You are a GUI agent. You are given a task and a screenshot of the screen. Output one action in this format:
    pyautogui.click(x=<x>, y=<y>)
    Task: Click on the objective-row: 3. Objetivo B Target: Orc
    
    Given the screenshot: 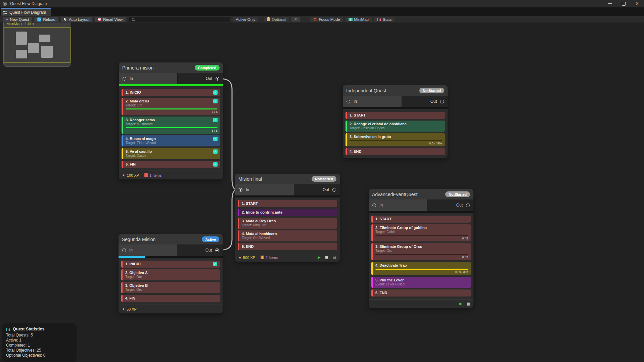 What is the action you would take?
    pyautogui.click(x=171, y=287)
    